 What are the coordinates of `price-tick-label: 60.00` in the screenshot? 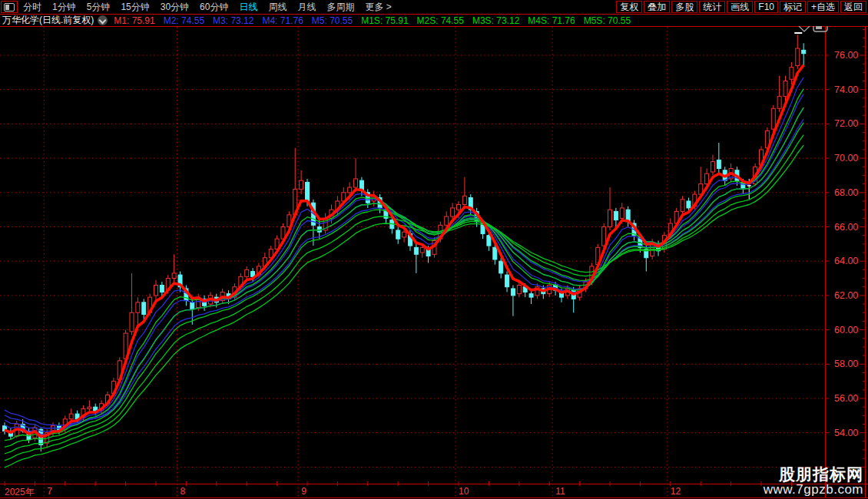 It's located at (851, 330).